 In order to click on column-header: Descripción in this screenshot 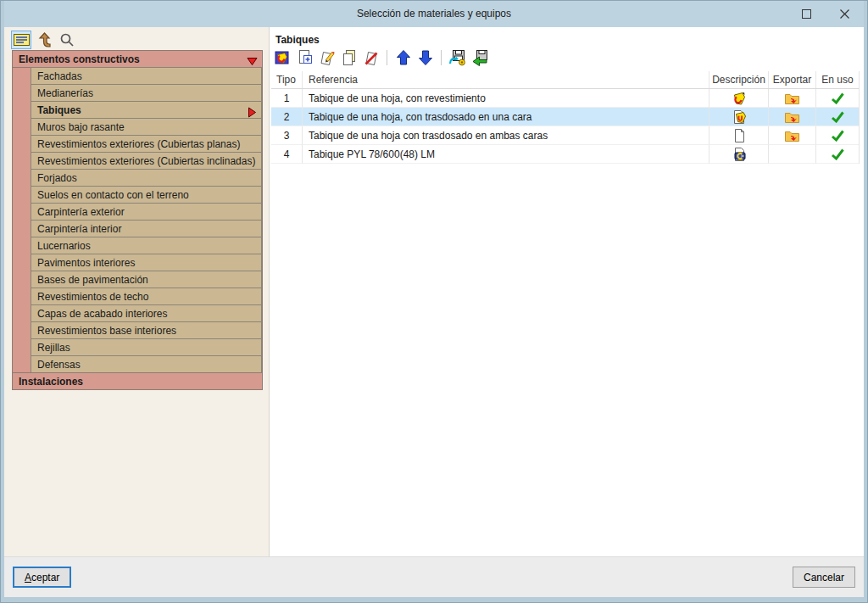, I will do `click(739, 80)`.